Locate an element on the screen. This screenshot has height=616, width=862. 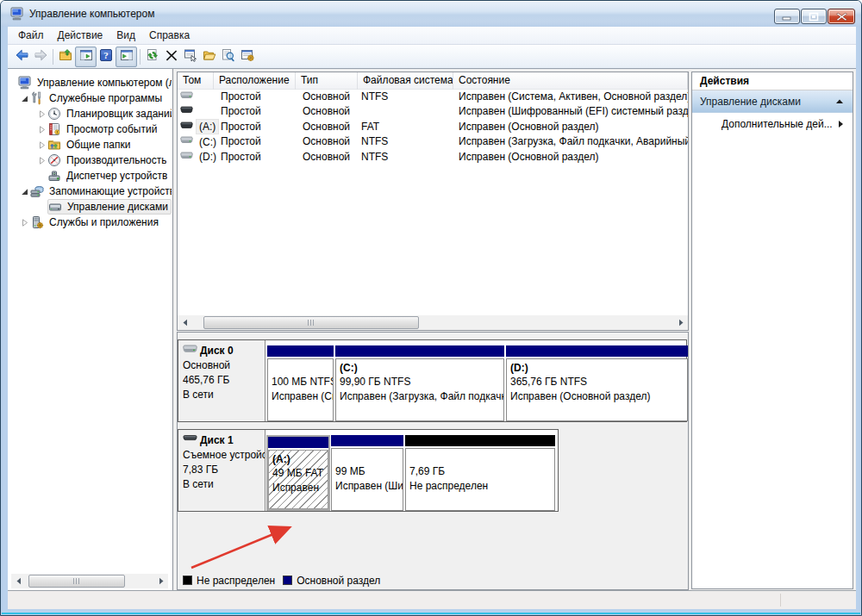
shared-folders-icon is located at coordinates (54, 145).